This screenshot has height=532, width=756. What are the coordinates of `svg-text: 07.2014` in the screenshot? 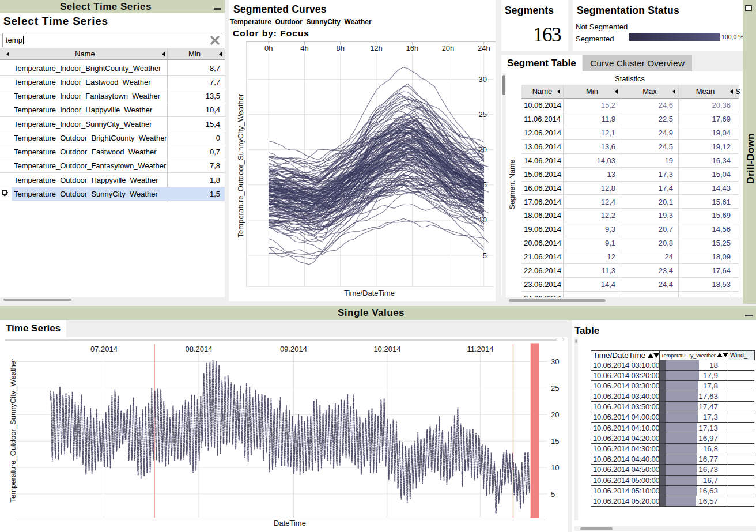 It's located at (104, 349).